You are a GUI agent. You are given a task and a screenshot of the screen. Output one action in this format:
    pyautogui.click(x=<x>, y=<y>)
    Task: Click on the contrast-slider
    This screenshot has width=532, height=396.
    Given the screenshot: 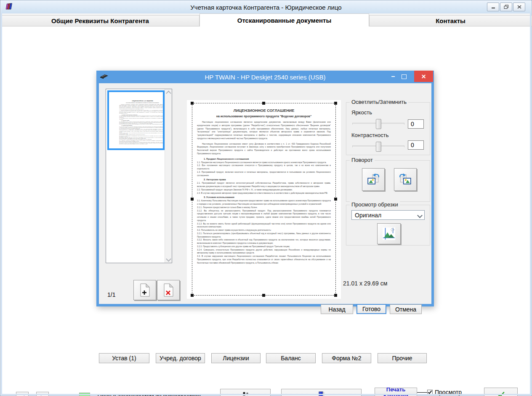 What is the action you would take?
    pyautogui.click(x=378, y=146)
    